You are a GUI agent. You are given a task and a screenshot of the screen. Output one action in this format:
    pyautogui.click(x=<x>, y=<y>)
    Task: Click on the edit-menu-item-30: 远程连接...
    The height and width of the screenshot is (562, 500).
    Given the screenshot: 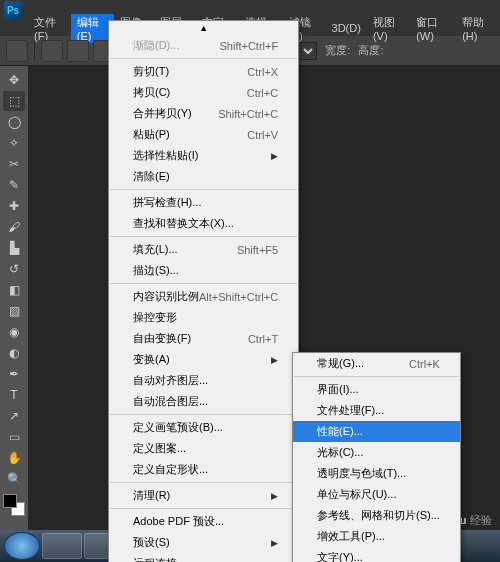 What is the action you would take?
    pyautogui.click(x=204, y=558)
    